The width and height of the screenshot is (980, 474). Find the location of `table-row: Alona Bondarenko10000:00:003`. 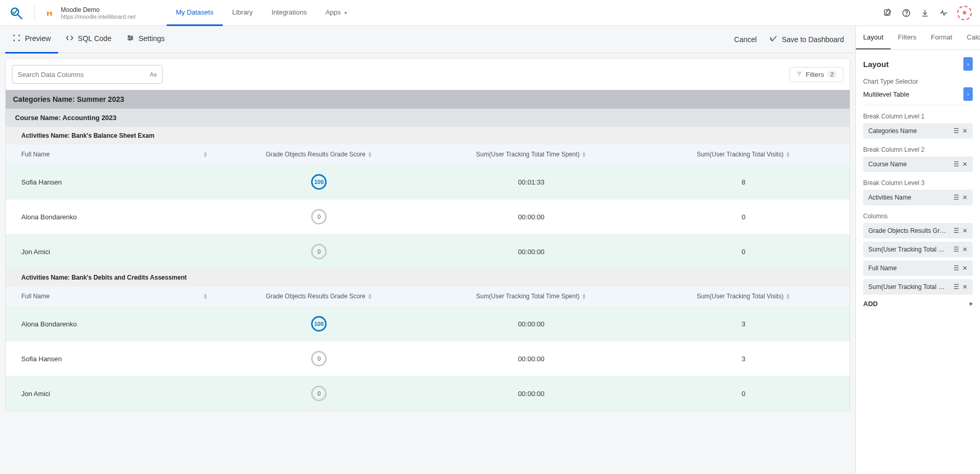

table-row: Alona Bondarenko10000:00:003 is located at coordinates (428, 323).